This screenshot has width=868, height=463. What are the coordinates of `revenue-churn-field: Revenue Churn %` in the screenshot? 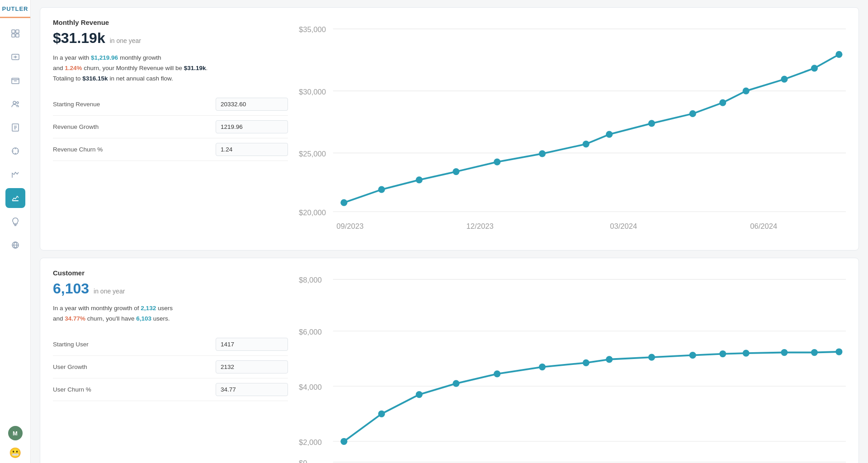 It's located at (170, 150).